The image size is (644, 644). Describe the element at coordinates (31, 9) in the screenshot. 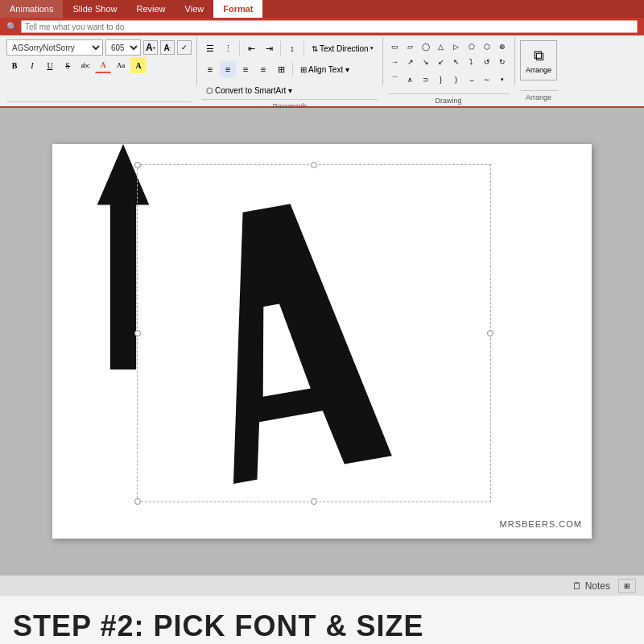

I see `tab-animations: Animations` at that location.